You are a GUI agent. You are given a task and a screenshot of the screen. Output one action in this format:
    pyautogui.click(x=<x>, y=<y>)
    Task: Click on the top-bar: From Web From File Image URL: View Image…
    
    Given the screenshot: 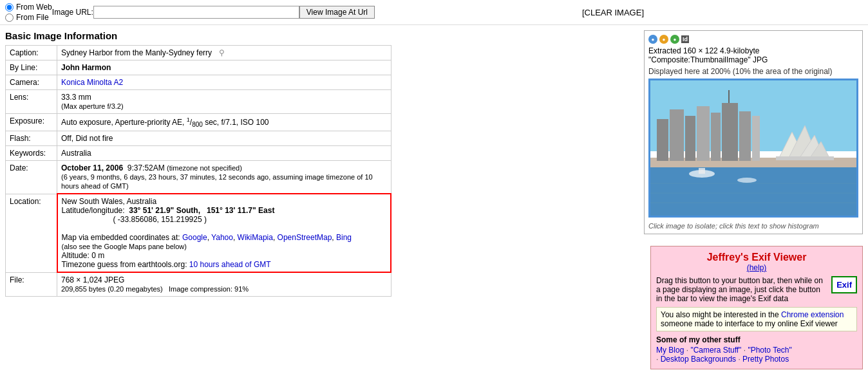 What is the action you would take?
    pyautogui.click(x=434, y=13)
    